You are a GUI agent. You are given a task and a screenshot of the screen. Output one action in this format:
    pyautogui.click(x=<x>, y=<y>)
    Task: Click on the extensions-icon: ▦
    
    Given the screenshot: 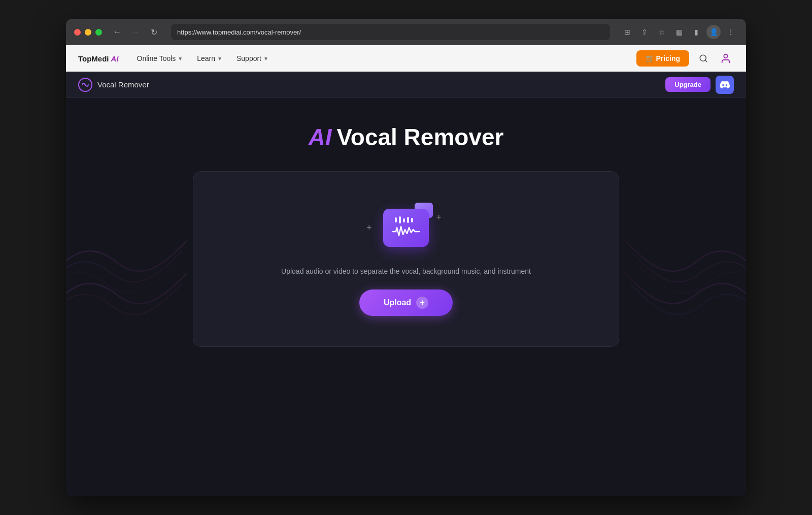 What is the action you would take?
    pyautogui.click(x=679, y=32)
    